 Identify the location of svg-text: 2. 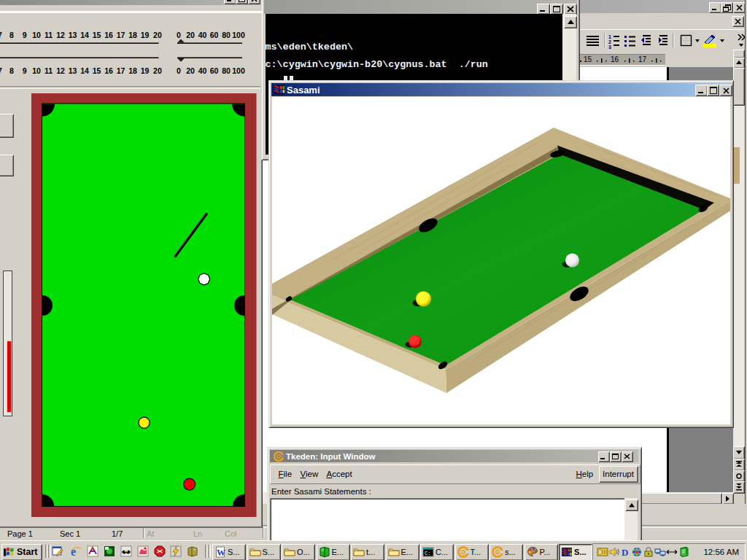
(610, 42).